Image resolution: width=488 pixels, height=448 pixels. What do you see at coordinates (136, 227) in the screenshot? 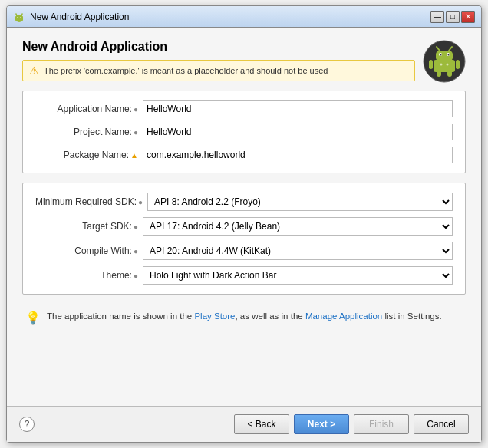
I see `target-sdk-required: ●` at bounding box center [136, 227].